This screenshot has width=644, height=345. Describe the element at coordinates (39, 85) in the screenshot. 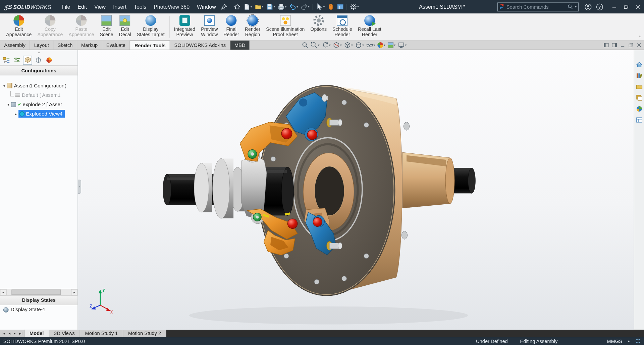

I see `tree-item-configuration-root: ▾ Assem1 Configuration(` at that location.